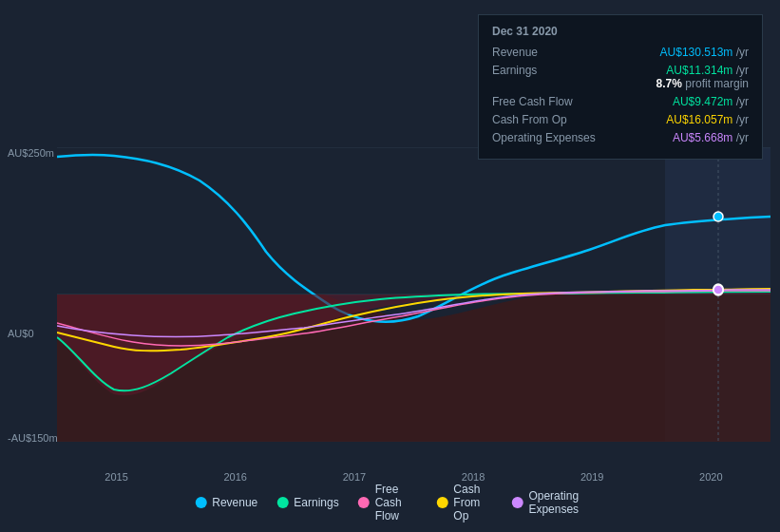  I want to click on legend-dot-earnings, so click(282, 503).